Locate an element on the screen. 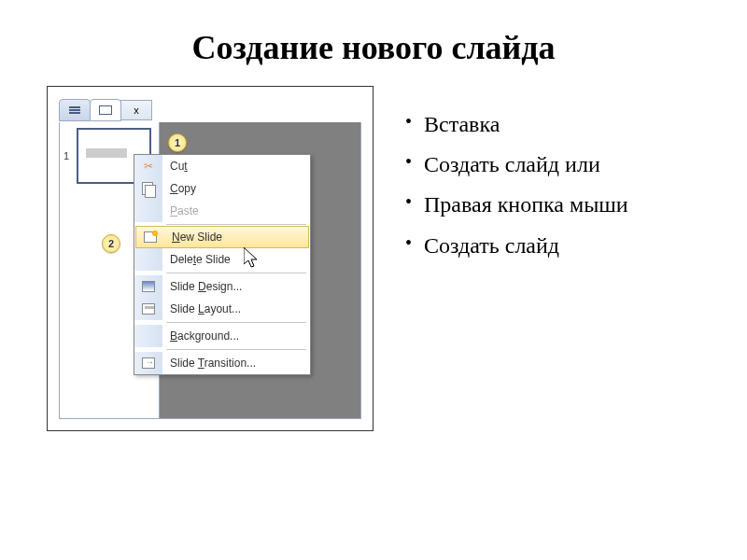  slides-icon is located at coordinates (106, 110).